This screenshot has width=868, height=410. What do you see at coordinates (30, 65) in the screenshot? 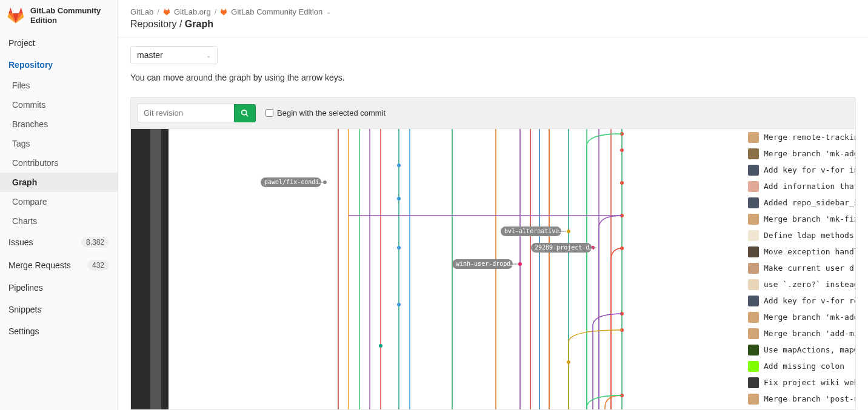
I see `sidebar-item-label: Repository` at bounding box center [30, 65].